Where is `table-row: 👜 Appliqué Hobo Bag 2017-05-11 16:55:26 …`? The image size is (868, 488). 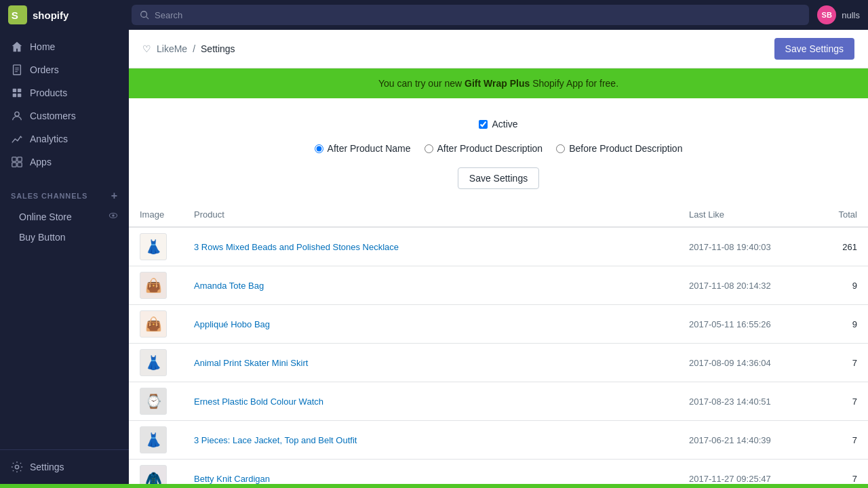
table-row: 👜 Appliqué Hobo Bag 2017-05-11 16:55:26 … is located at coordinates (498, 324).